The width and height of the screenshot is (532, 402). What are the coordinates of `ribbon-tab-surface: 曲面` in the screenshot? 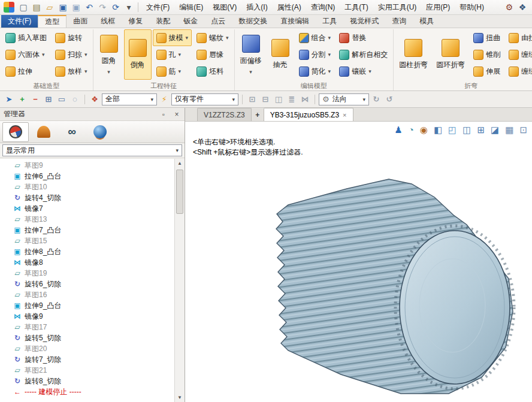 It's located at (80, 22).